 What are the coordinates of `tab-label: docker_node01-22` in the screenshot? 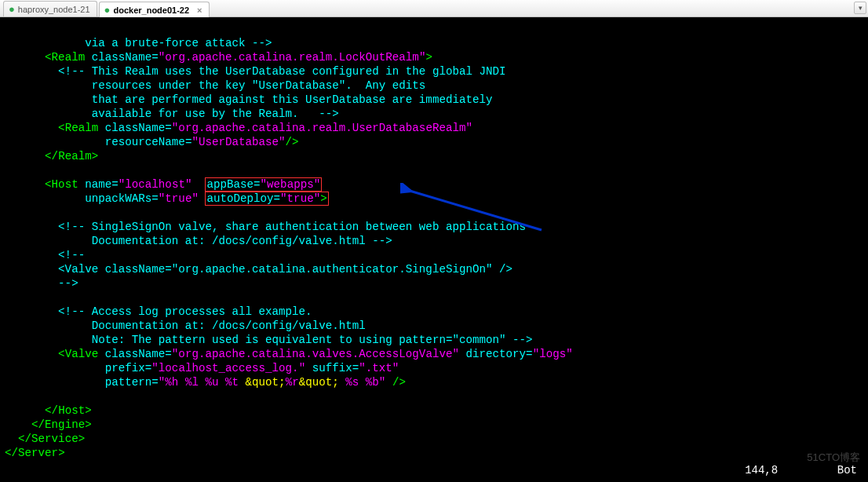 It's located at (151, 10).